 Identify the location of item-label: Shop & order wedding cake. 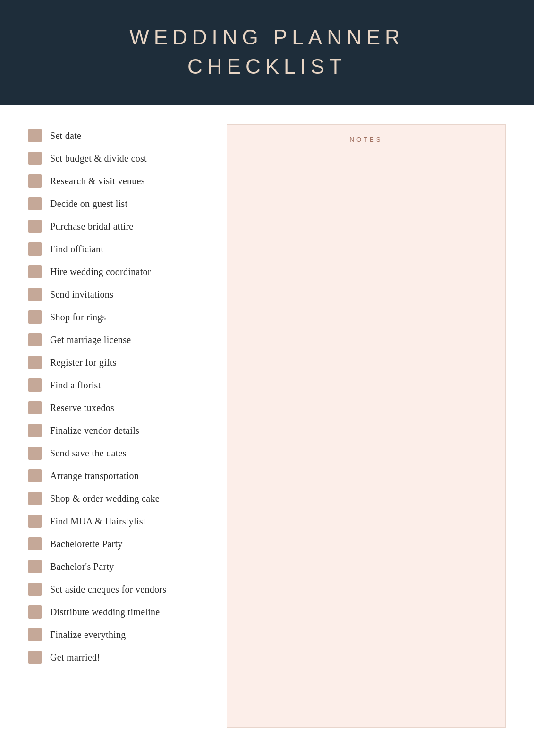
(105, 498).